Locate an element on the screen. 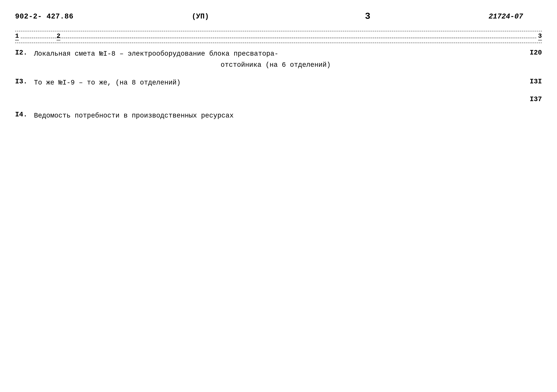 The image size is (557, 392). item-number-i2: I2. is located at coordinates (25, 53).